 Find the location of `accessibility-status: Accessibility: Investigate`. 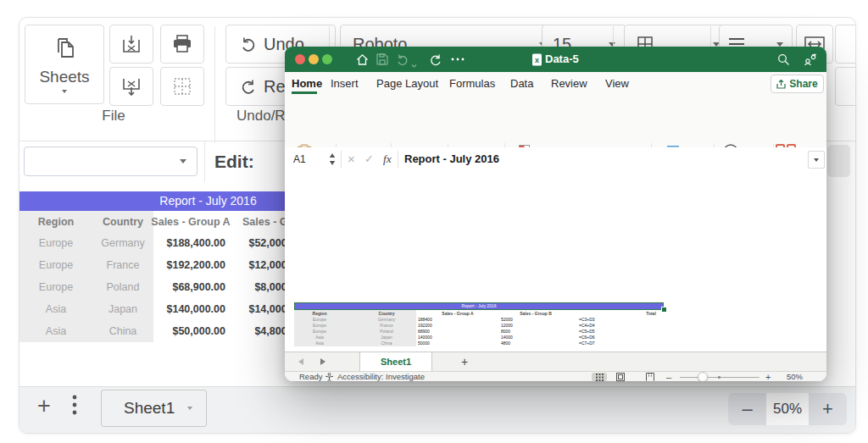

accessibility-status: Accessibility: Investigate is located at coordinates (381, 376).